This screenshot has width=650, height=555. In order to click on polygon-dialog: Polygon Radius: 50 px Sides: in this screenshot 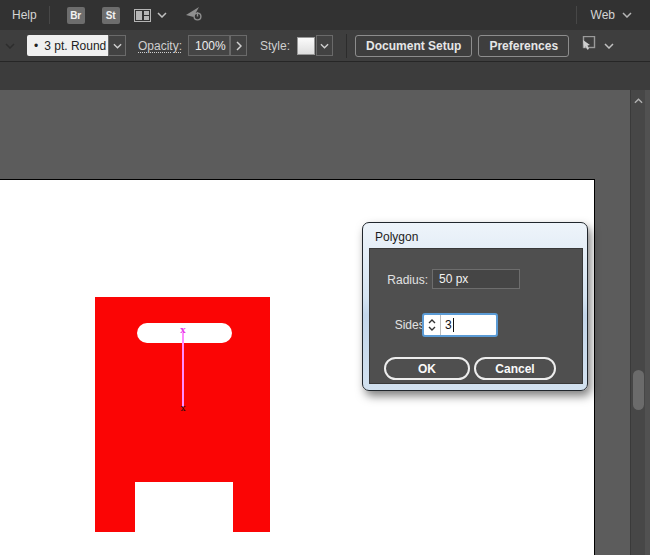, I will do `click(475, 306)`.